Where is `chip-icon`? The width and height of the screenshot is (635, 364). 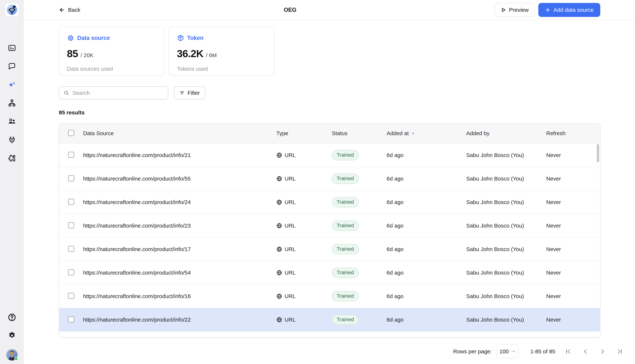 chip-icon is located at coordinates (71, 38).